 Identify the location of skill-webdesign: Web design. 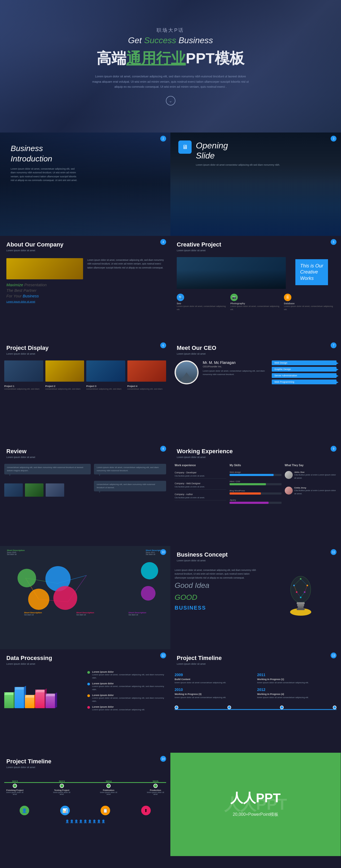
(256, 474).